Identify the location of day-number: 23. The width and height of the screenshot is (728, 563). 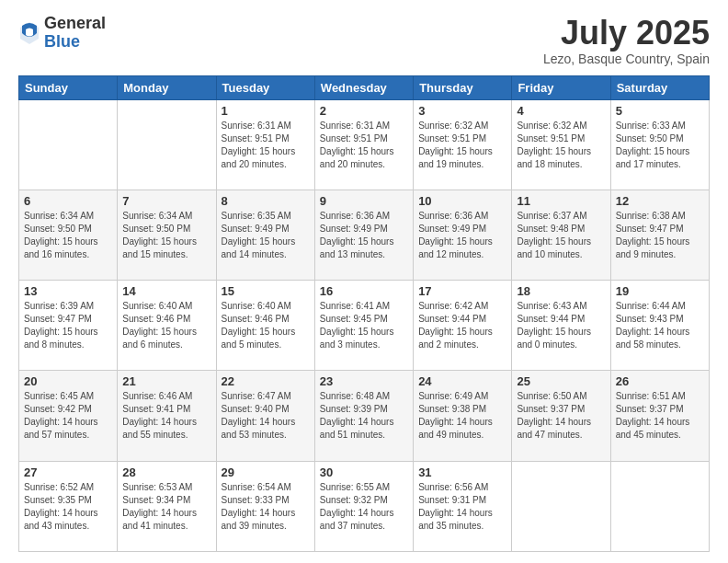
(364, 381).